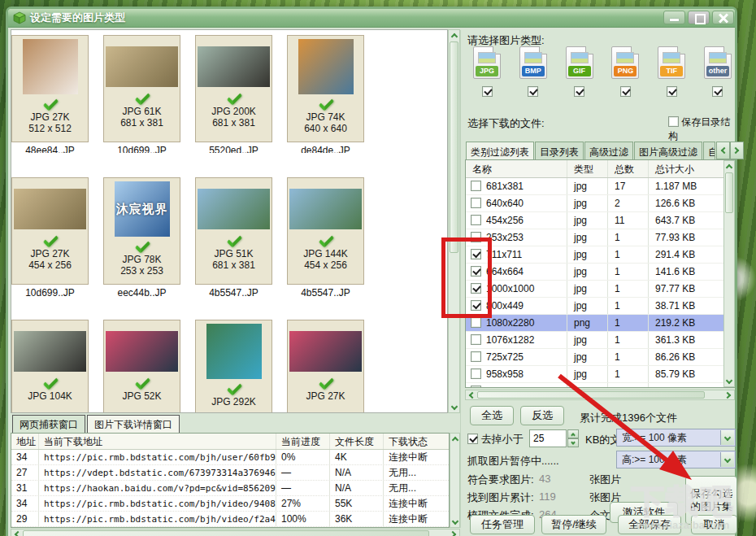 Image resolution: width=756 pixels, height=536 pixels. I want to click on size-table-scrollbar, so click(729, 273).